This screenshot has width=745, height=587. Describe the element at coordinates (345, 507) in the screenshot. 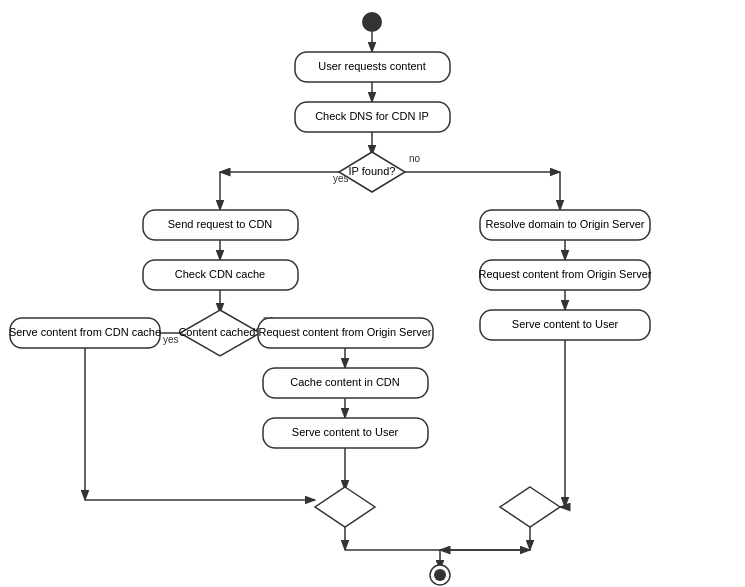

I see `node-merge1` at that location.